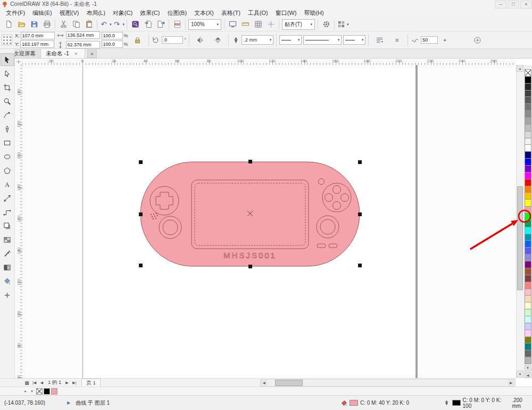  I want to click on palette-flyout-icon: ◀, so click(528, 375).